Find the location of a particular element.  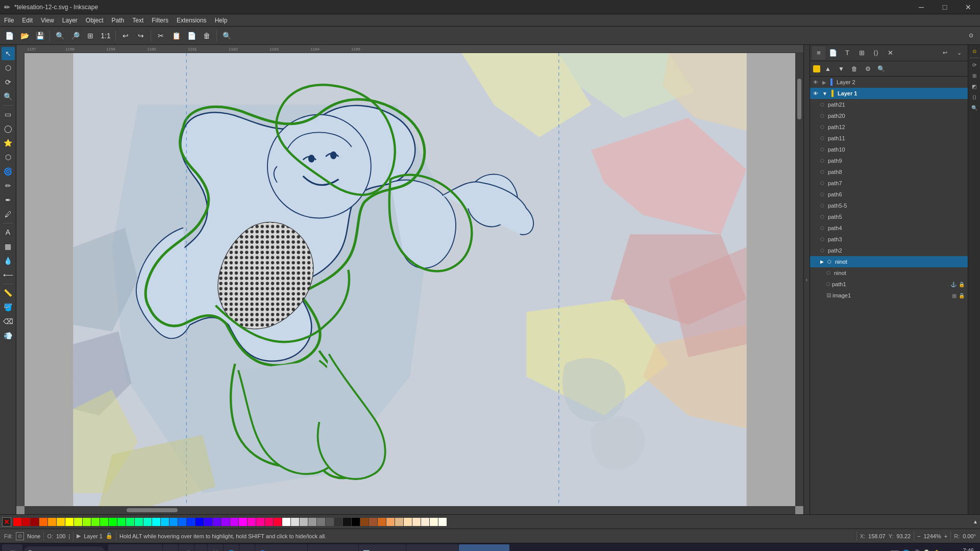

vscroll-thumb is located at coordinates (799, 99).